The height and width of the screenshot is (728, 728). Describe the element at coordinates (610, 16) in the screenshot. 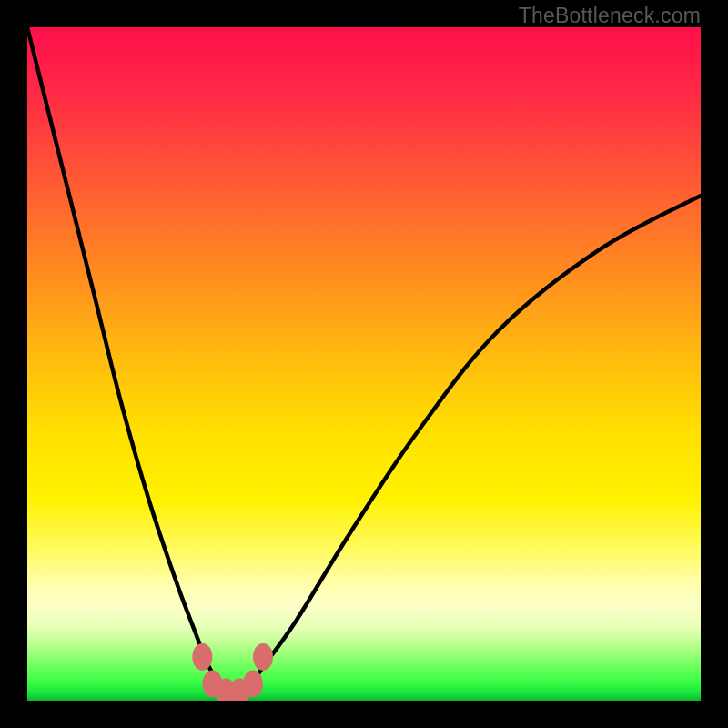

I see `watermark-text: TheBottleneck.com` at that location.